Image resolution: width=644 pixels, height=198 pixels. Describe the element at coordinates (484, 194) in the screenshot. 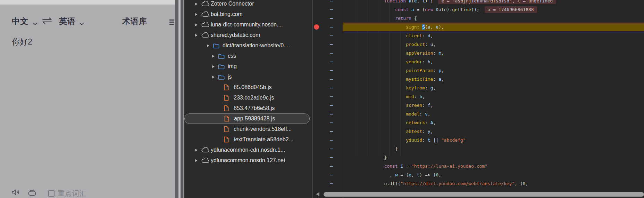

I see `horizontal-scrollbar-thumb` at that location.